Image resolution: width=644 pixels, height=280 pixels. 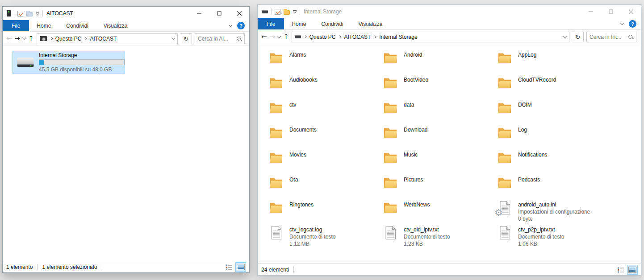 What do you see at coordinates (325, 187) in the screenshot?
I see `folder-tile: Ota` at bounding box center [325, 187].